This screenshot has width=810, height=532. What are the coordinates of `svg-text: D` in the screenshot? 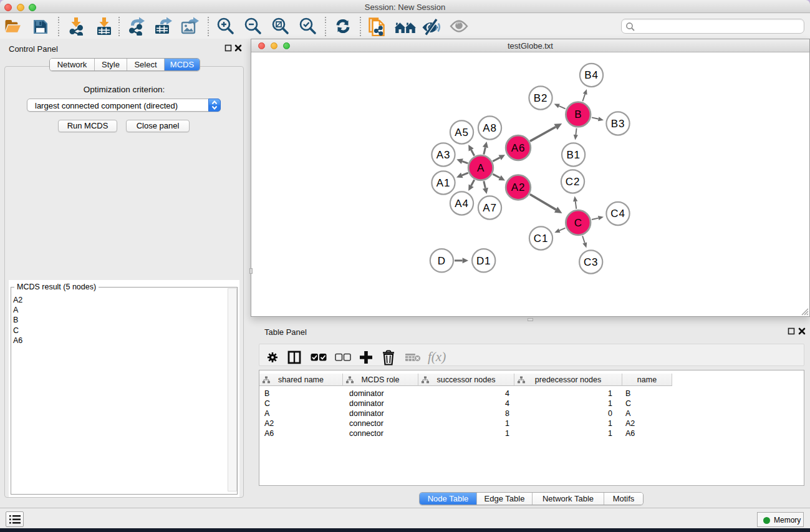 It's located at (441, 261).